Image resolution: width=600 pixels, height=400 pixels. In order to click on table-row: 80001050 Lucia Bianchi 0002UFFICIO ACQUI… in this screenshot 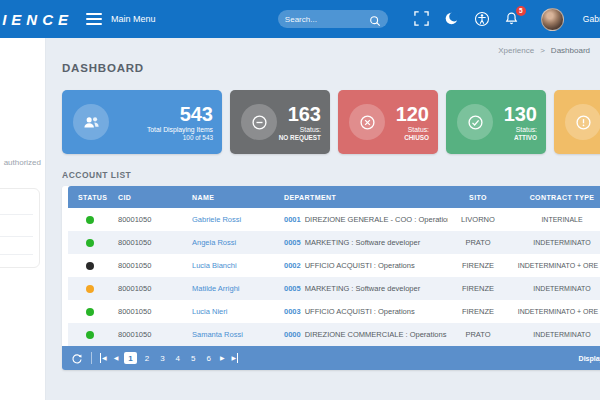, I will do `click(334, 266)`.